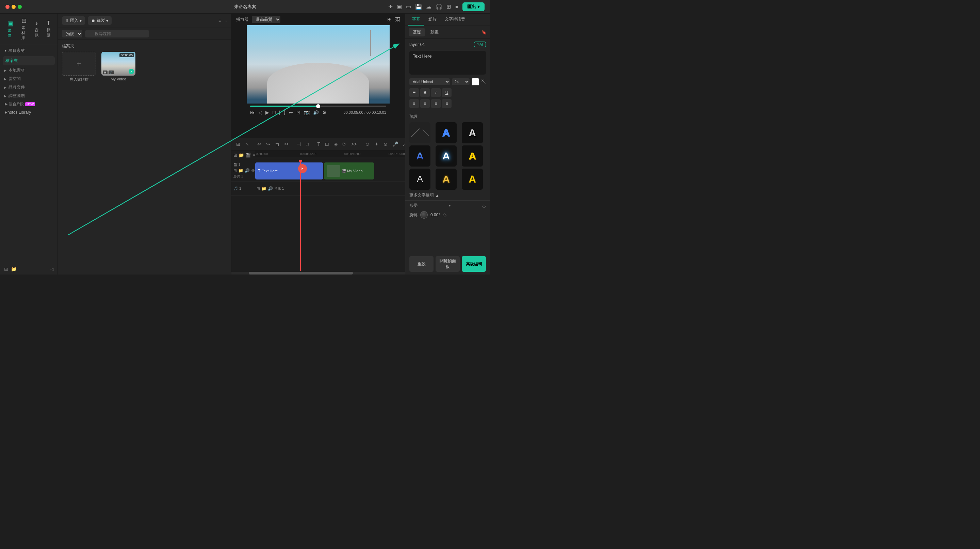 This screenshot has width=980, height=549. I want to click on settings-button: ⚙, so click(325, 112).